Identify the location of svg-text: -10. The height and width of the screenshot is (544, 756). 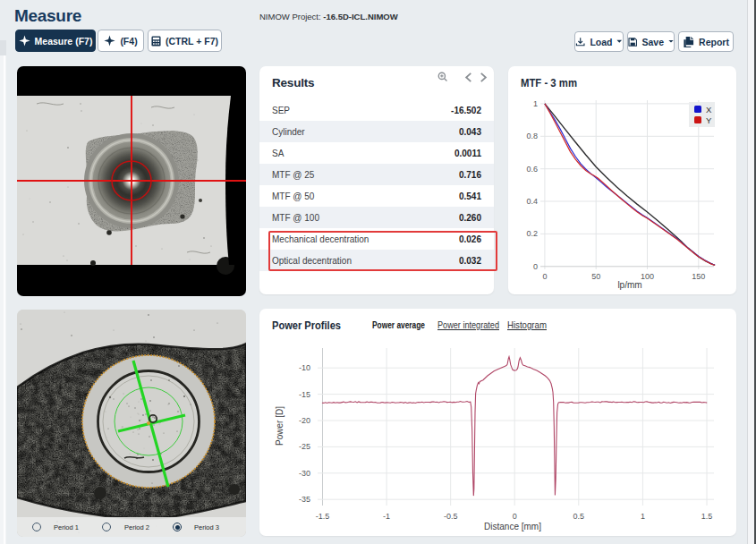
(304, 368).